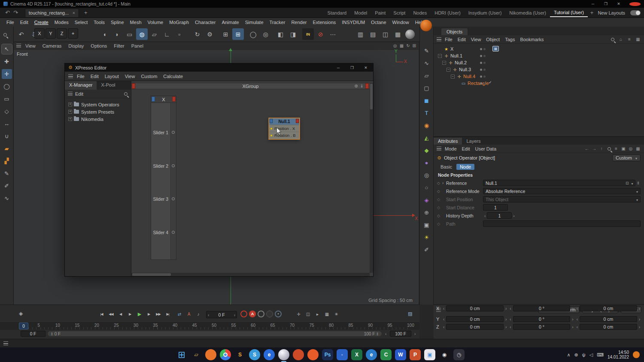  I want to click on vp-menu-options: Options, so click(99, 46).